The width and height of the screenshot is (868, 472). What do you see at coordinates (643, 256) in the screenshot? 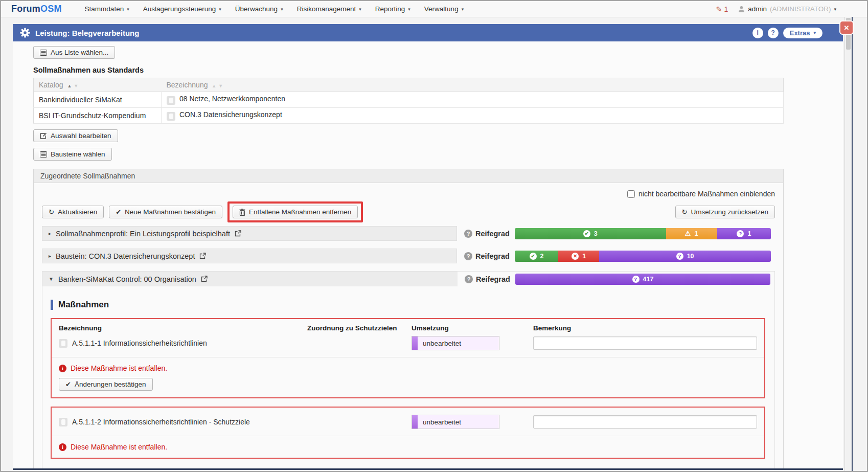
I see `maturity-bar: ✔2 ✕1 ?10` at bounding box center [643, 256].